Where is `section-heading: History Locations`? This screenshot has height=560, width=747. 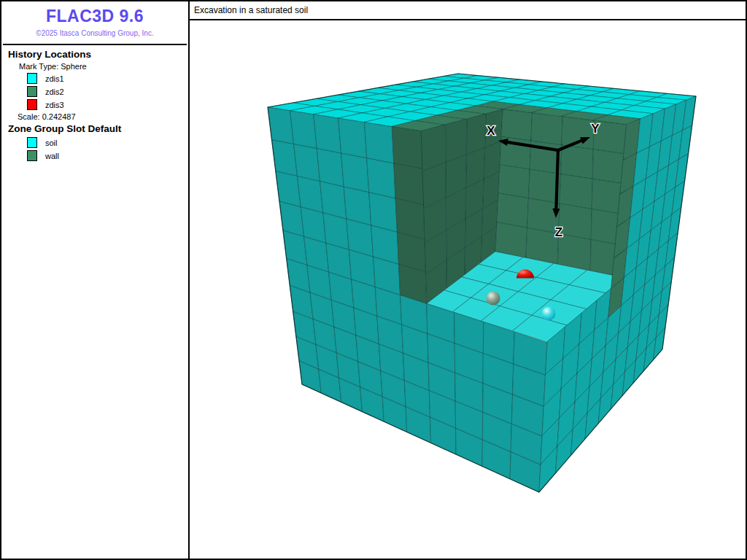 section-heading: History Locations is located at coordinates (95, 55).